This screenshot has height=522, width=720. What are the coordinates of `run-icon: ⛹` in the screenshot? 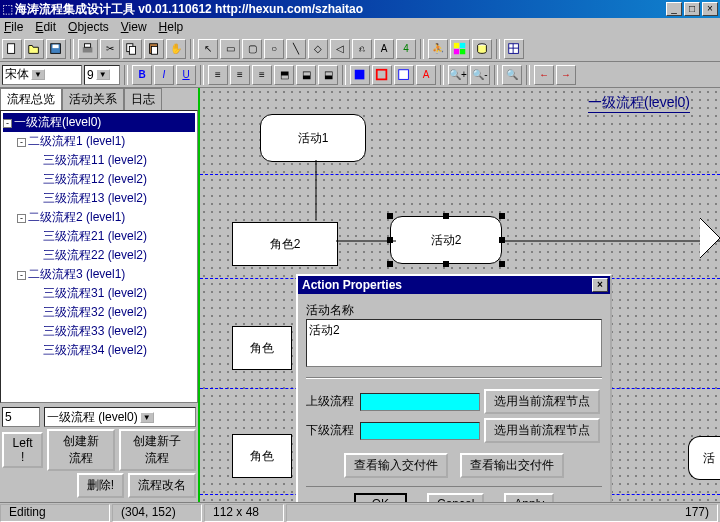 It's located at (438, 49).